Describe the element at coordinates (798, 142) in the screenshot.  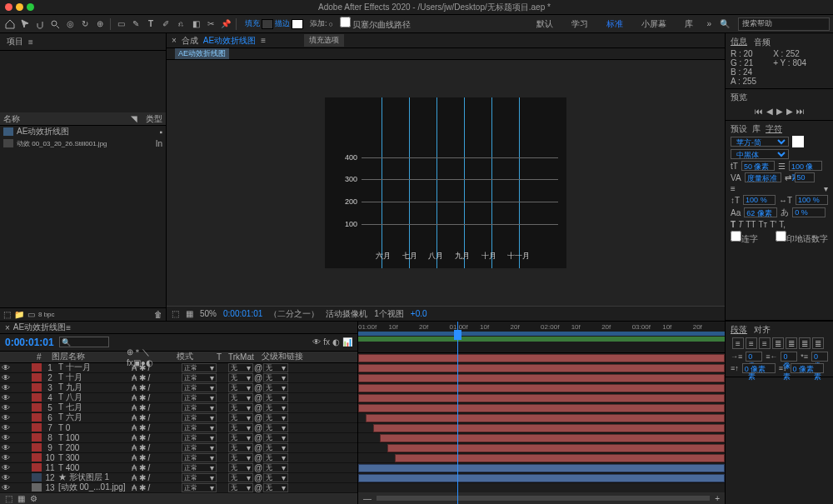
I see `fill-color-swatch` at that location.